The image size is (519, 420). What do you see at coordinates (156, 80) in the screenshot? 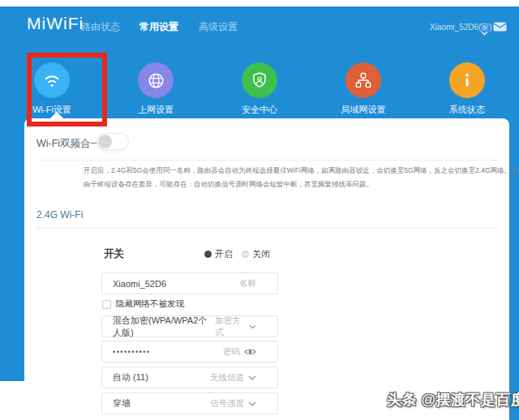
I see `globe-icon` at bounding box center [156, 80].